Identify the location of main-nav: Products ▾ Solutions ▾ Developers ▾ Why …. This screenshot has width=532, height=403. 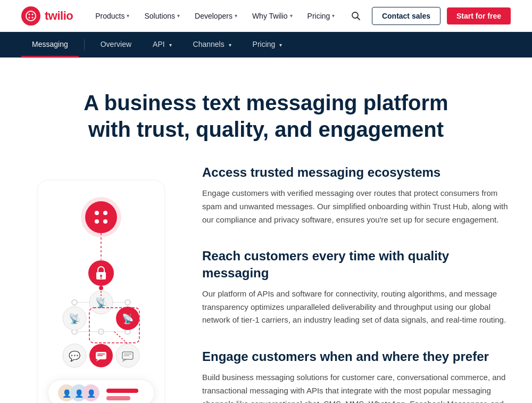
(215, 16).